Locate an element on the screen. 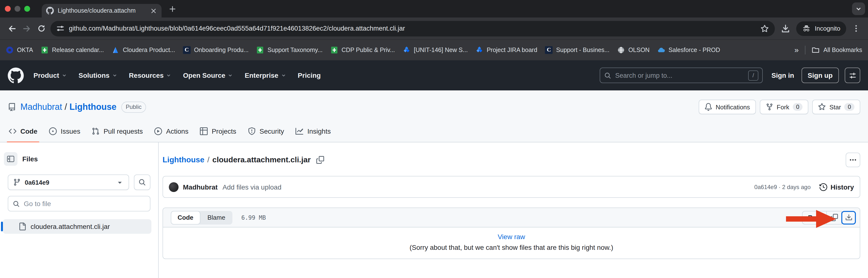 Image resolution: width=868 pixels, height=278 pixels. okta-ring-icon is located at coordinates (9, 50).